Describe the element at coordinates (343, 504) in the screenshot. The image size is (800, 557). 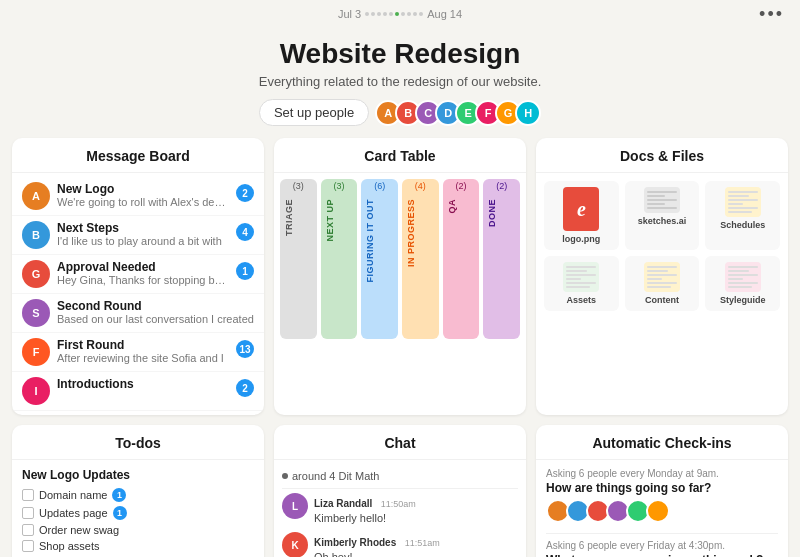
I see `chat-sender-0: Liza Randall` at that location.